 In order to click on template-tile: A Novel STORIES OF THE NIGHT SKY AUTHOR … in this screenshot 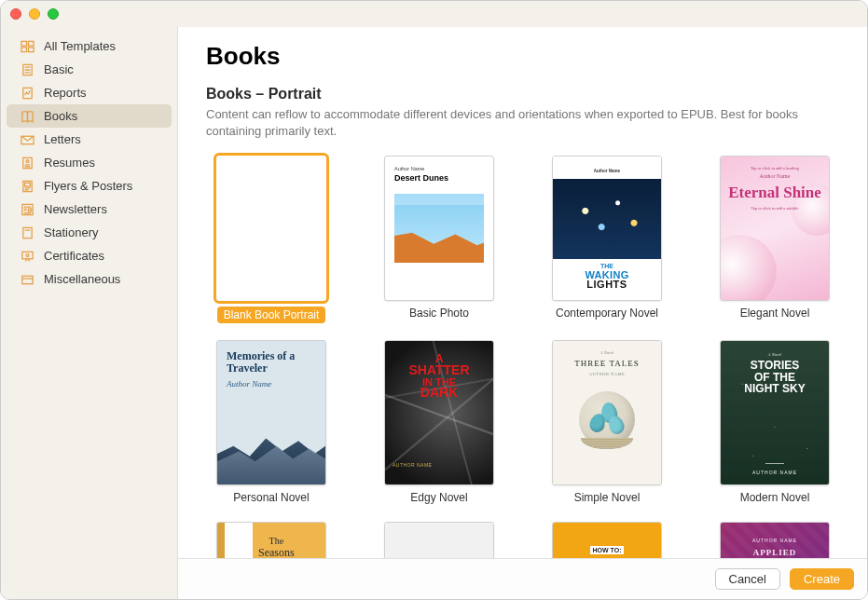, I will do `click(775, 423)`.